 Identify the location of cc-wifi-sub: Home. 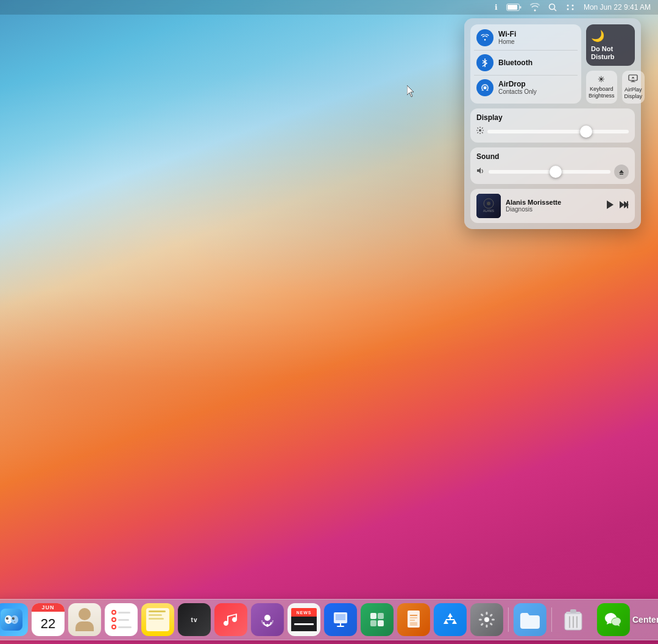
(507, 42).